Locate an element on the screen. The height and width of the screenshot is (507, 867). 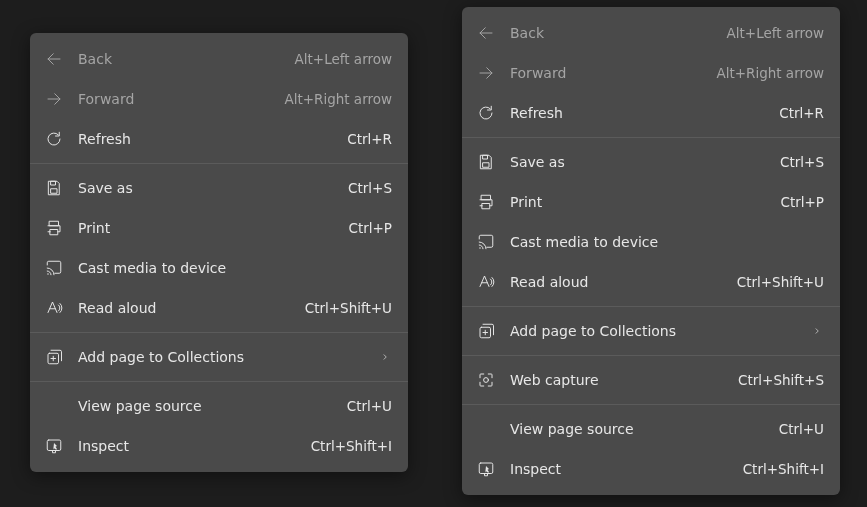
menu-item-shortcut: Ctrl+P is located at coordinates (370, 228).